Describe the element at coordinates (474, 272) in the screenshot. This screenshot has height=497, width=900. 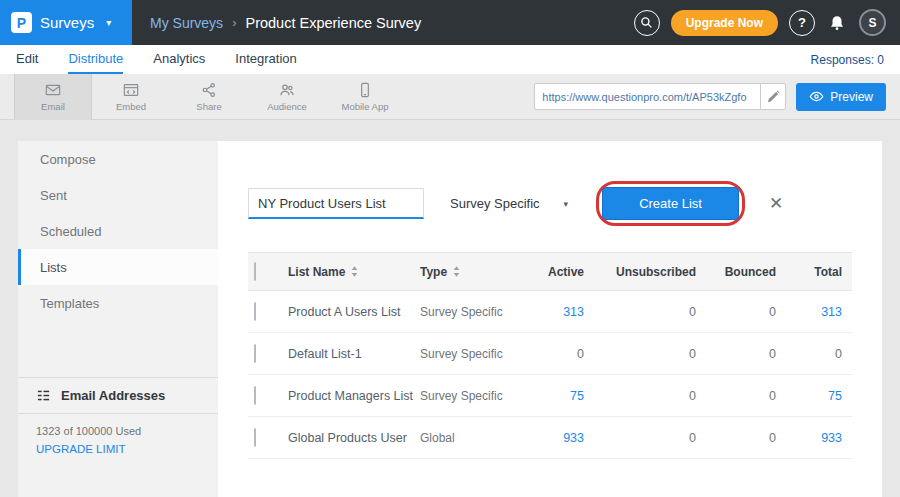
I see `header-type: Type` at that location.